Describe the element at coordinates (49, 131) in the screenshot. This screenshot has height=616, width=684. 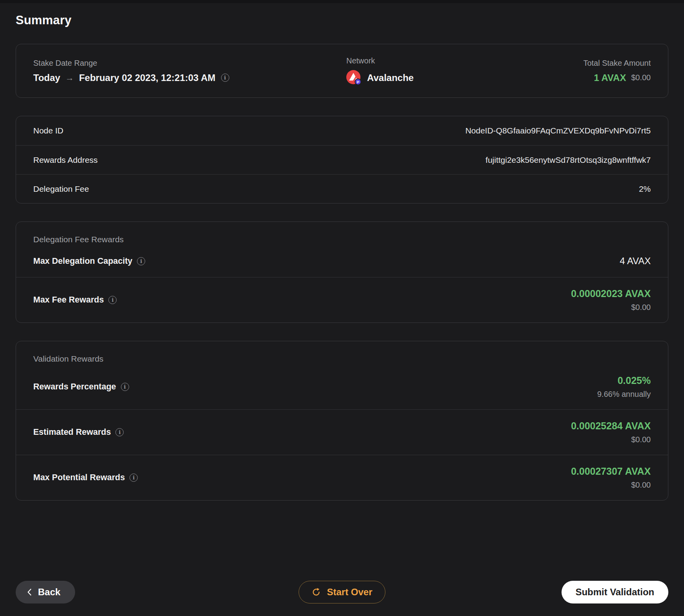
I see `node-id-label: Node ID` at that location.